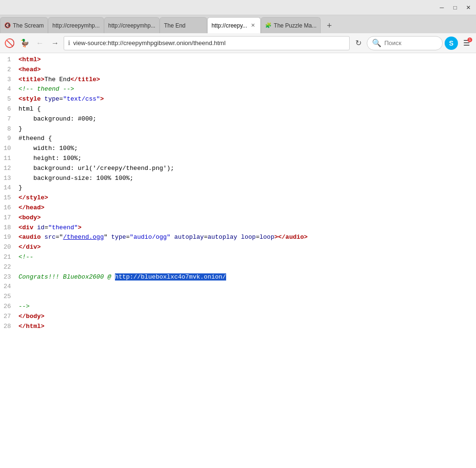  What do you see at coordinates (238, 149) in the screenshot?
I see `source-line: 10 width: 100%;` at bounding box center [238, 149].